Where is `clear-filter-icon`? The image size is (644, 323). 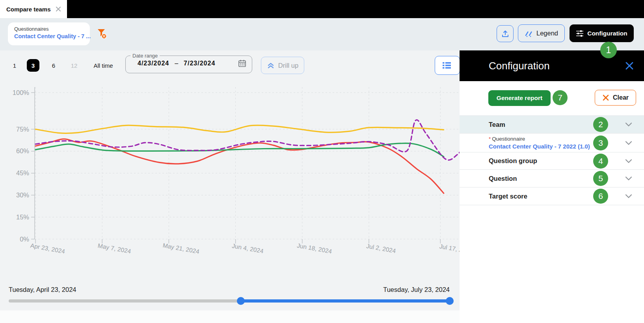 clear-filter-icon is located at coordinates (102, 34).